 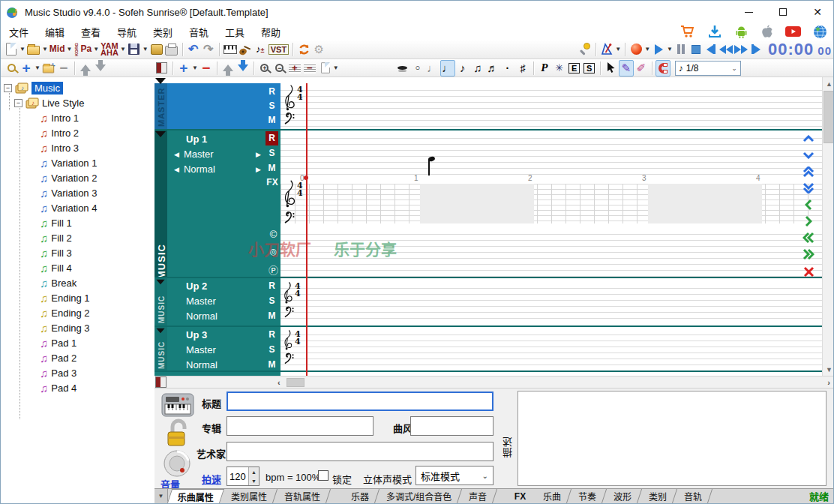 What do you see at coordinates (196, 496) in the screenshot?
I see `tab-song-properties: 乐曲属性` at bounding box center [196, 496].